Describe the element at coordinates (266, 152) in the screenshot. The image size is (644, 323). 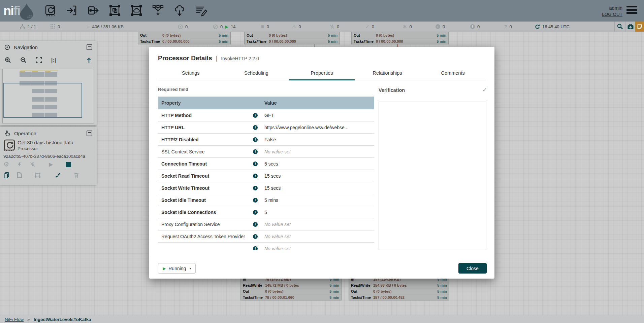
I see `table-row: SSL Context Service i No value set` at that location.